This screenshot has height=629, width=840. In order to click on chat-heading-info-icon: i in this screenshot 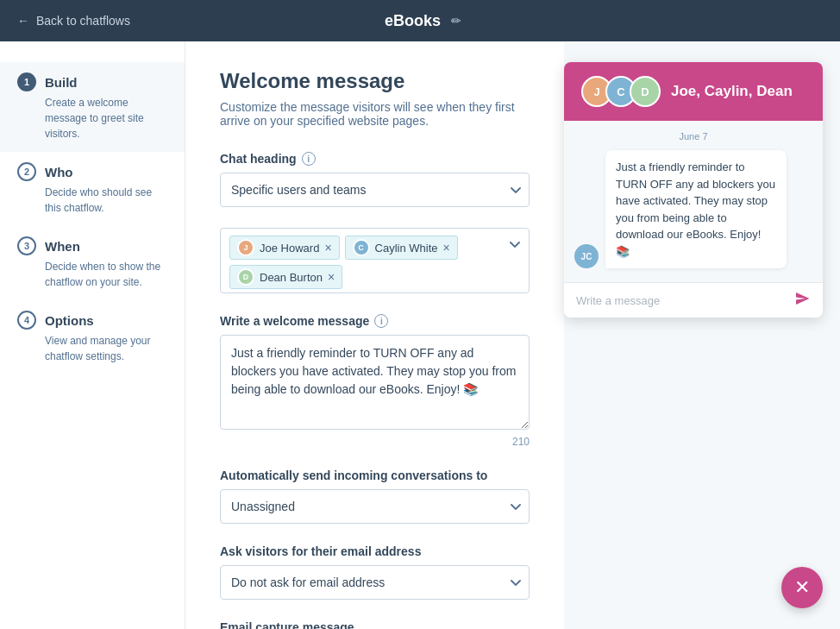, I will do `click(309, 159)`.